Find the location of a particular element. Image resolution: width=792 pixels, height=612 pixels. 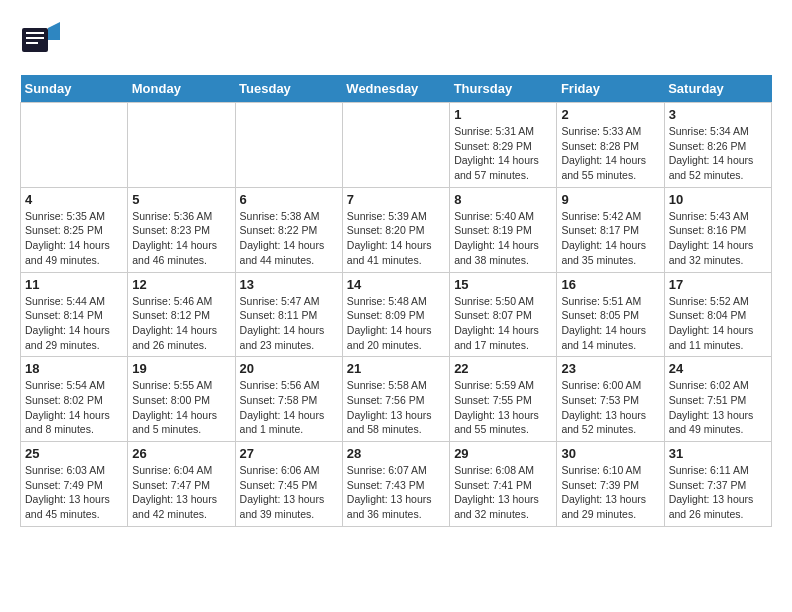

day-number: 18 is located at coordinates (74, 368).